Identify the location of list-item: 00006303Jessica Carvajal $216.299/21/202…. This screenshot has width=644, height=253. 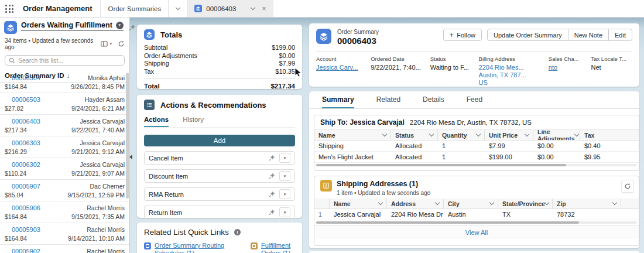
(64, 148).